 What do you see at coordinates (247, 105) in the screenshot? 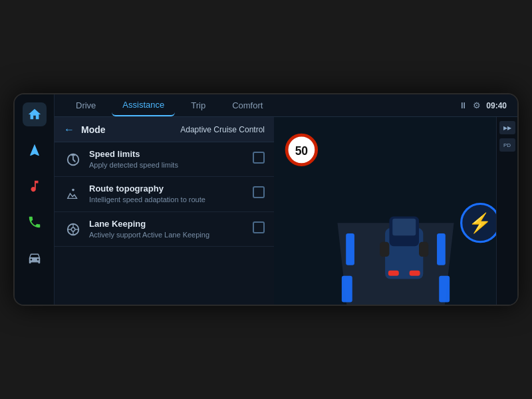
I see `tab-comfort: Comfort` at bounding box center [247, 105].